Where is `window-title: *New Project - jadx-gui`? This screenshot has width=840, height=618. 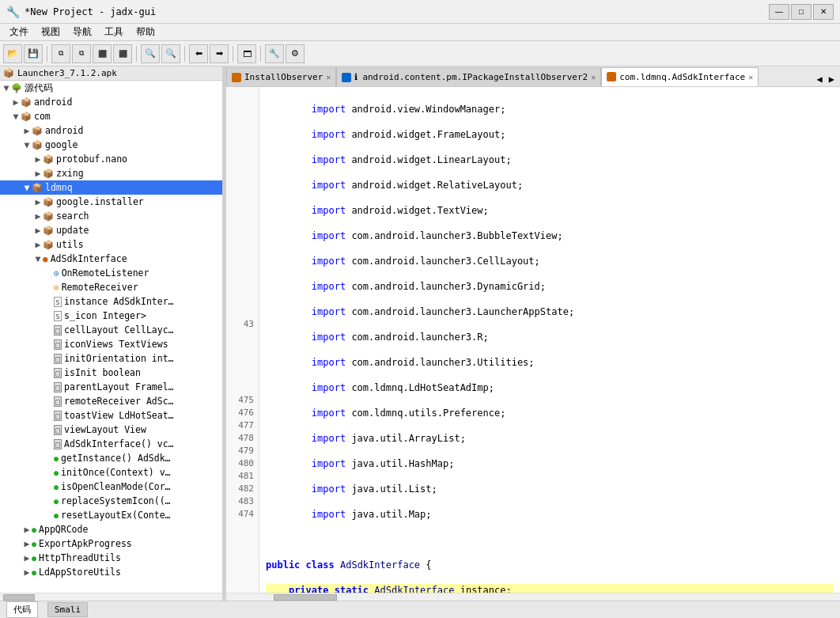
window-title: *New Project - jadx-gui is located at coordinates (90, 12).